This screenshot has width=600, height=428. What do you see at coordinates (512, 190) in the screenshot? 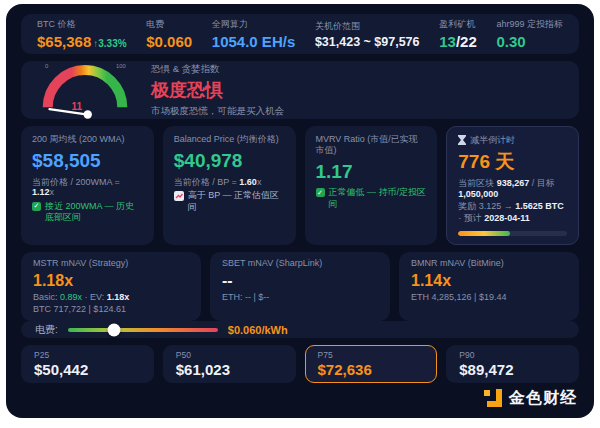
I see `halving-block-line: 当前区块 938,267 / 目标 1,050,000` at bounding box center [512, 190].